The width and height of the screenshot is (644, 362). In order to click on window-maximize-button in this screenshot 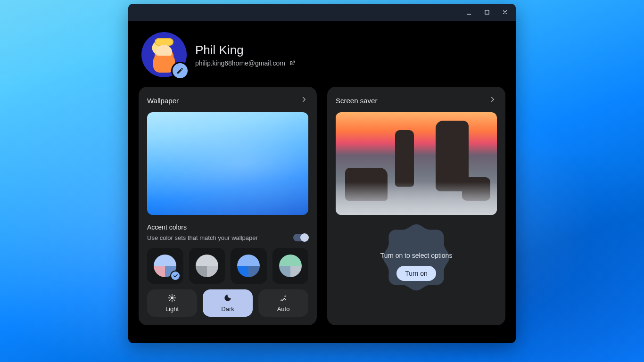, I will do `click(487, 12)`.